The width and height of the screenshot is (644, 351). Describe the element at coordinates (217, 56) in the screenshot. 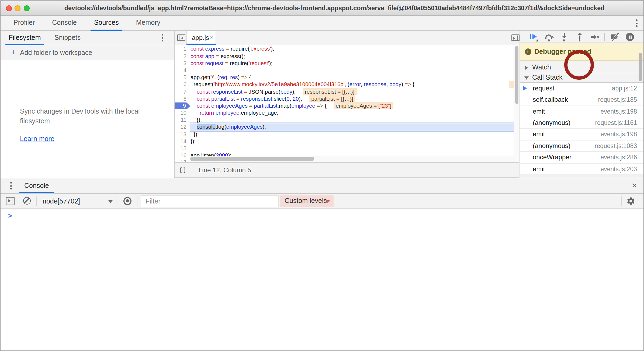

I see `code-token: =` at that location.